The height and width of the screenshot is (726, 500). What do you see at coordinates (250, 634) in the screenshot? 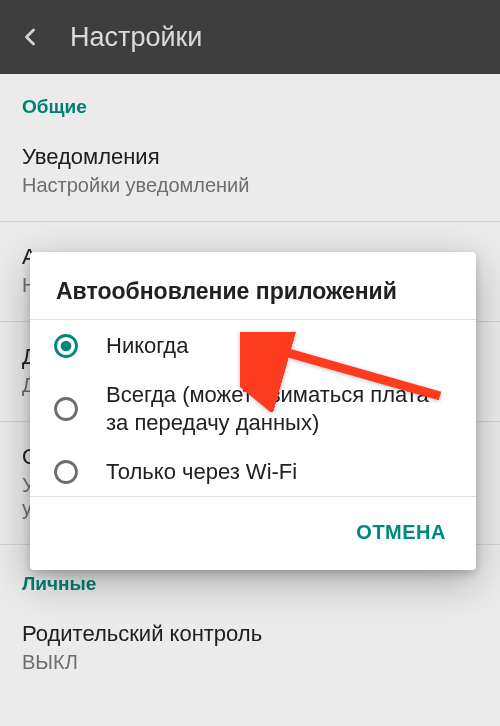
I see `item-primary: Родительский контроль` at bounding box center [250, 634].